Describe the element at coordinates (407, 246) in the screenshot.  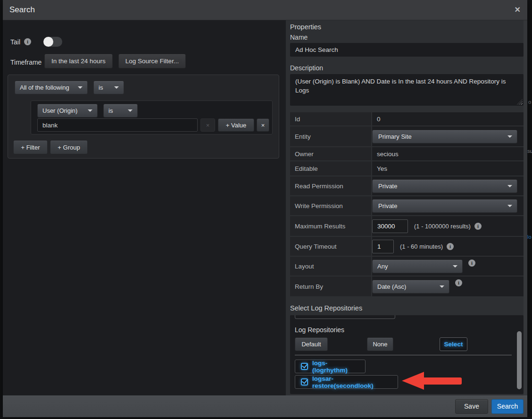
I see `table-row-query-timeout: Query Timeout (1 - 60 minutes)` at that location.